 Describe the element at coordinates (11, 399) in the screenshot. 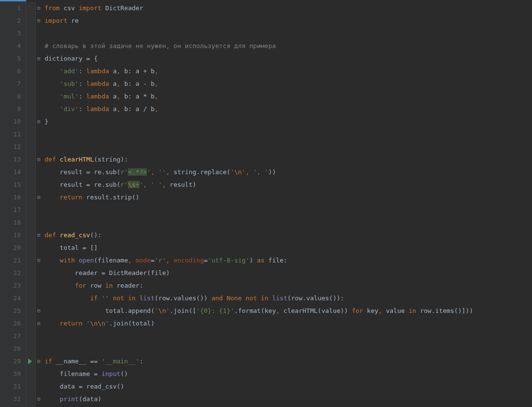

I see `line-number: 32` at that location.